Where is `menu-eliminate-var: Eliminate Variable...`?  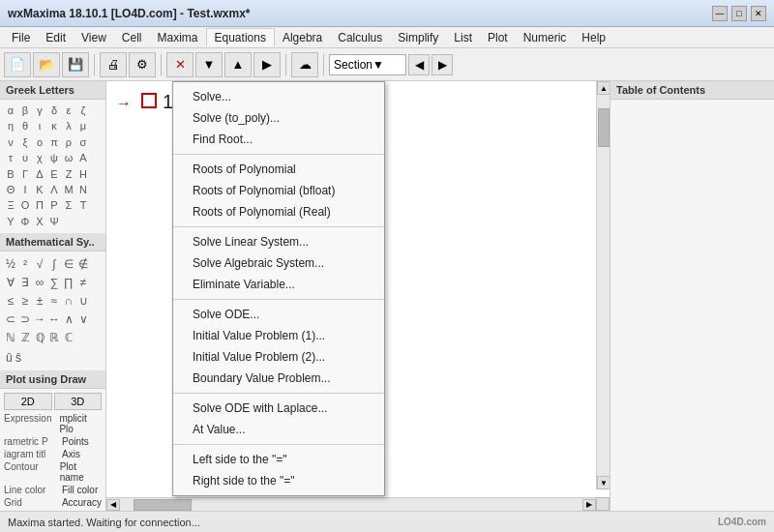 menu-eliminate-var: Eliminate Variable... is located at coordinates (279, 284).